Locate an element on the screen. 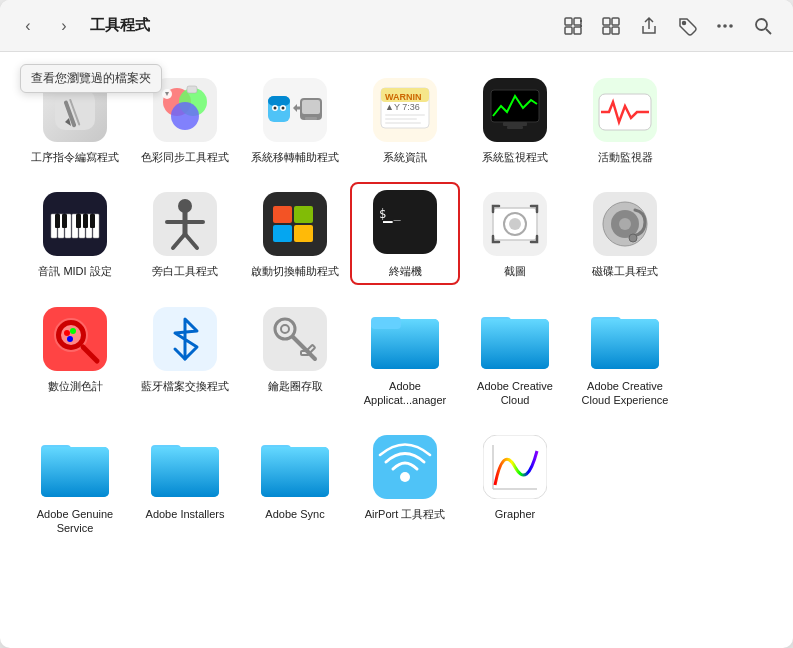 This screenshot has width=793, height=648. list-item: 藍牙檔案交換程式 is located at coordinates (185, 356).